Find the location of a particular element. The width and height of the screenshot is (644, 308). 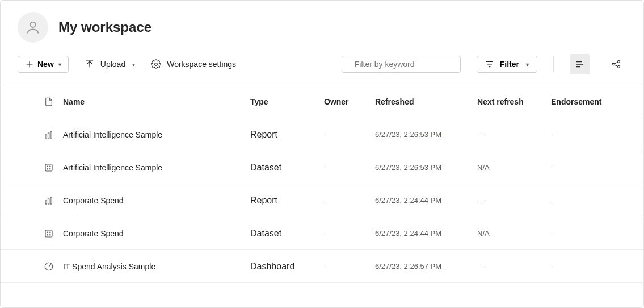

workspace-settings-label: Workspace settings is located at coordinates (201, 64).